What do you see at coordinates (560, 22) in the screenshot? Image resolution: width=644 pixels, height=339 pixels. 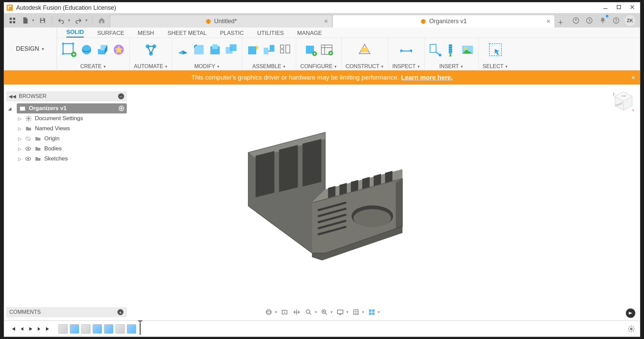 I see `new-tab-button: +` at bounding box center [560, 22].